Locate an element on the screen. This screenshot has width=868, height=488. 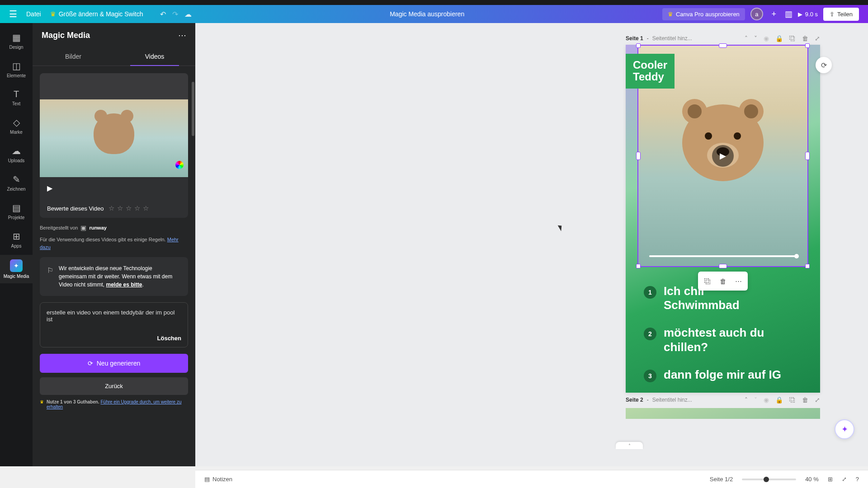
analytics-icon: ▥ is located at coordinates (788, 14).